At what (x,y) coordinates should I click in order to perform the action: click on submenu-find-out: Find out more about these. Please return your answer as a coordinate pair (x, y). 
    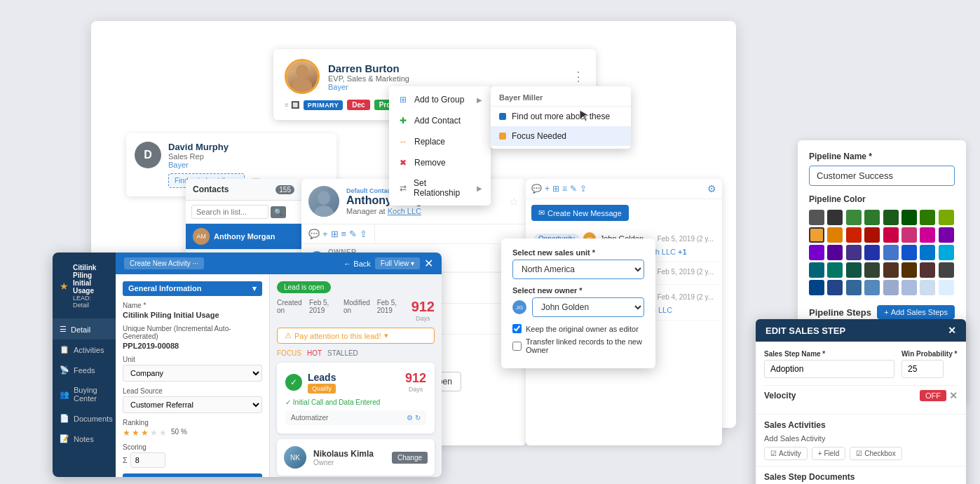
    Looking at the image, I should click on (561, 116).